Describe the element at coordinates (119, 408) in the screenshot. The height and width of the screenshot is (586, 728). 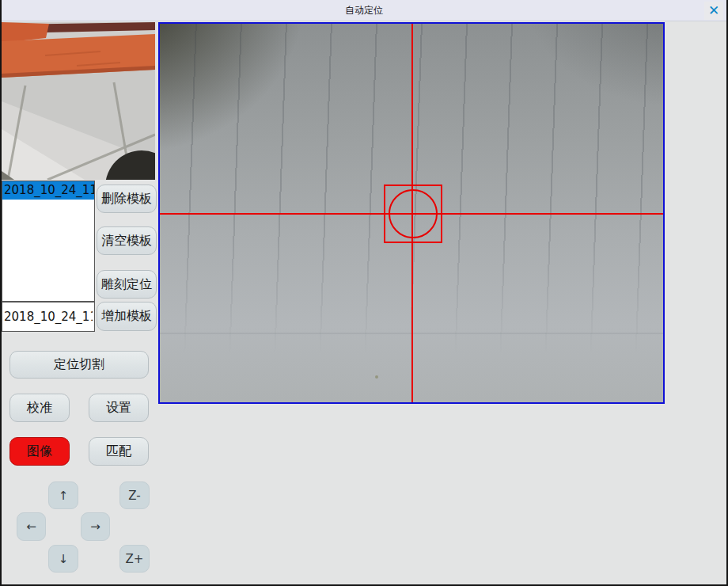
I see `settings-button: 设置` at that location.